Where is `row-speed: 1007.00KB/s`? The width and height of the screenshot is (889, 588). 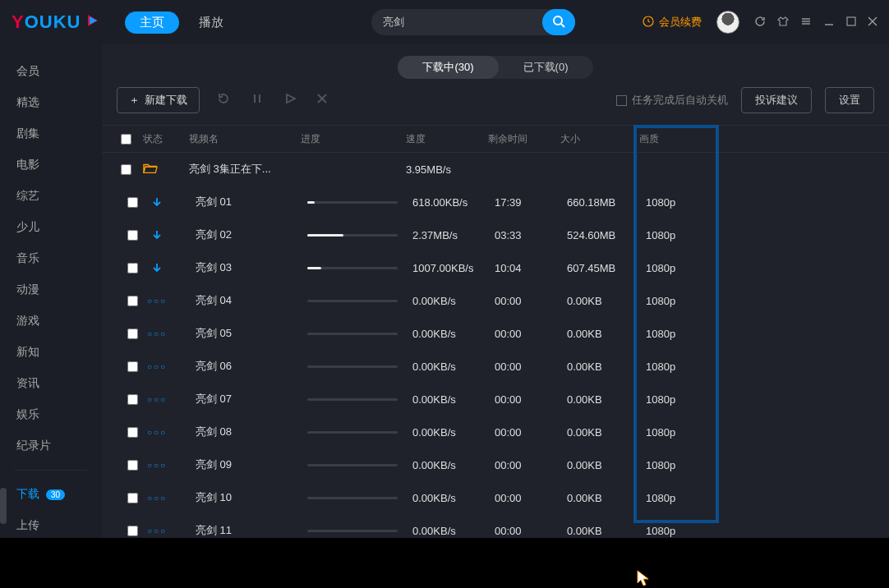 row-speed: 1007.00KB/s is located at coordinates (454, 268).